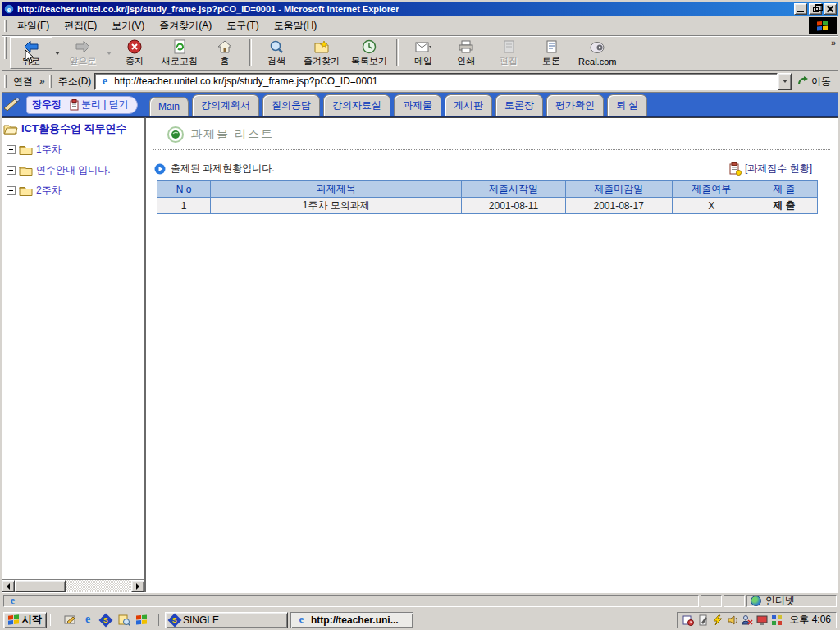 The height and width of the screenshot is (630, 840). I want to click on mail-button: 메일, so click(423, 52).